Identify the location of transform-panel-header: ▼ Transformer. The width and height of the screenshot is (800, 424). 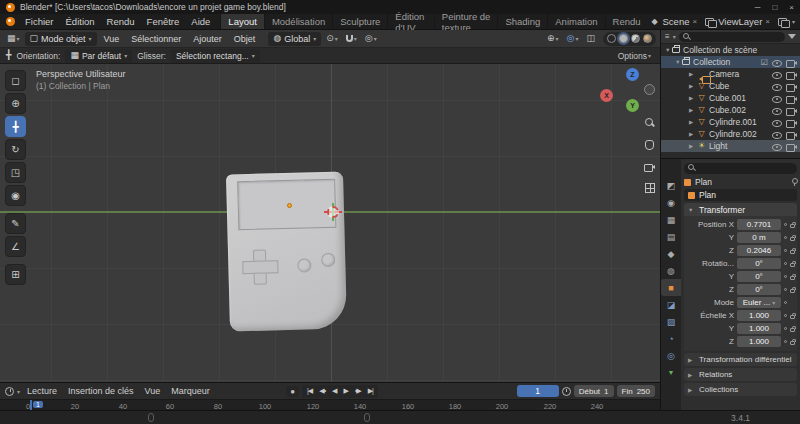
(740, 210).